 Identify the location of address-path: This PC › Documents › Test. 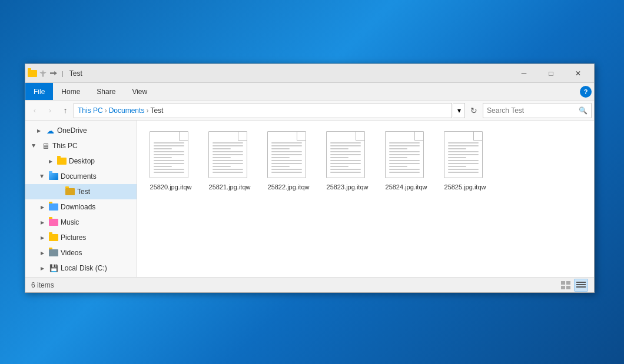
(263, 111).